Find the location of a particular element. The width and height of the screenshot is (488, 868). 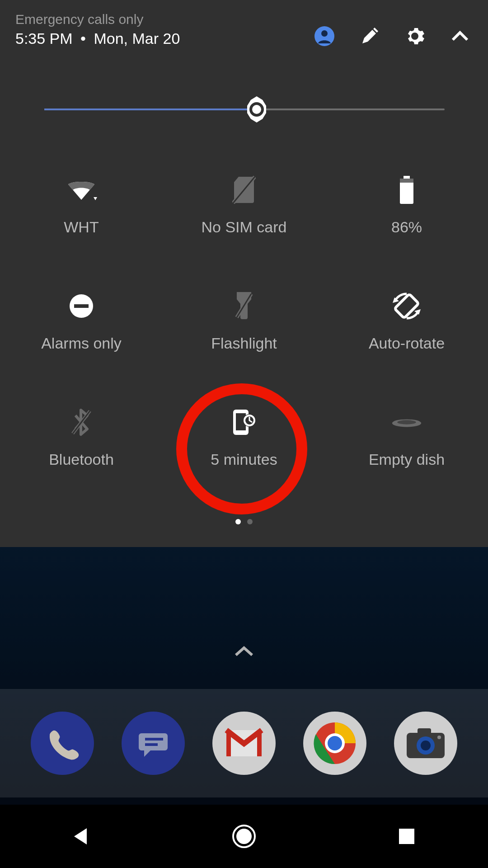

camera-app is located at coordinates (426, 743).